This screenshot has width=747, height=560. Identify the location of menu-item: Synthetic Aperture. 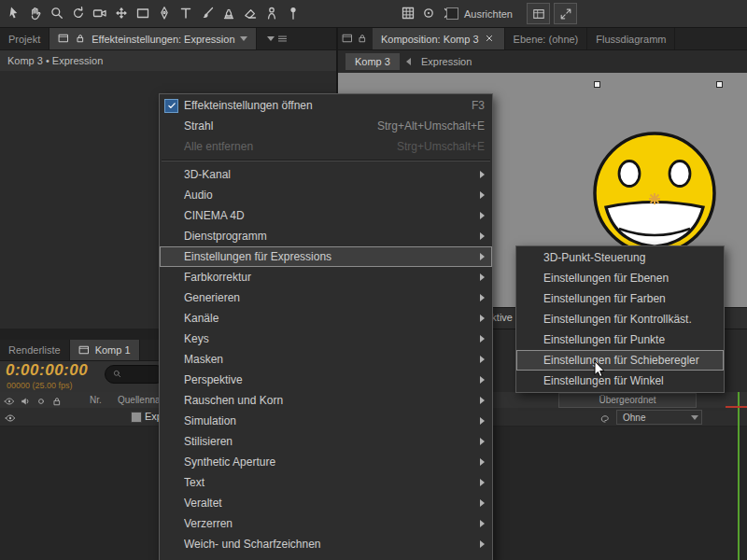
(326, 462).